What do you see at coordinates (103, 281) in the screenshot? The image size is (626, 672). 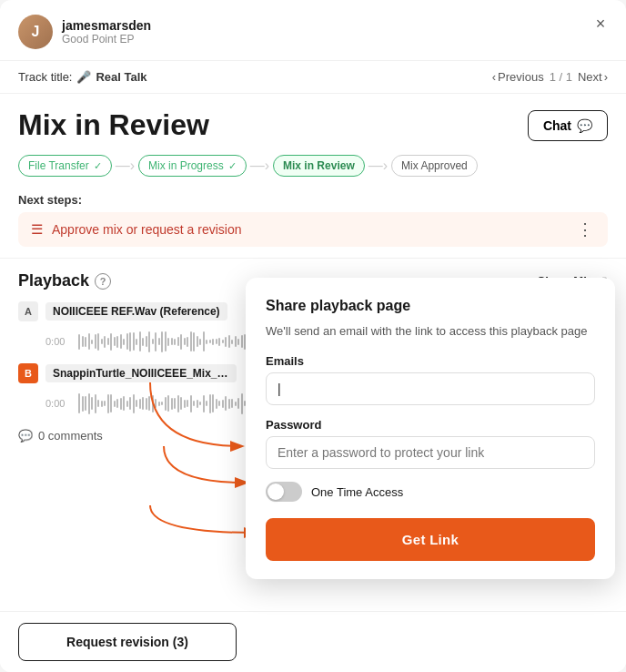 I see `help-icon: ?` at bounding box center [103, 281].